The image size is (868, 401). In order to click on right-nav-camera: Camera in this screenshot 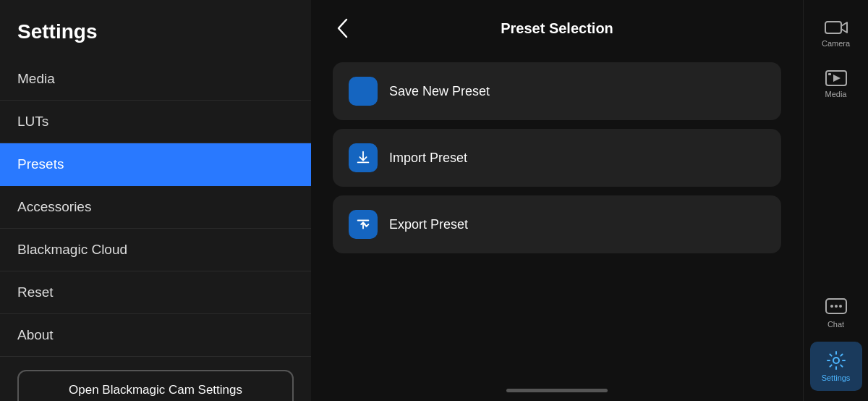, I will do `click(836, 33)`.